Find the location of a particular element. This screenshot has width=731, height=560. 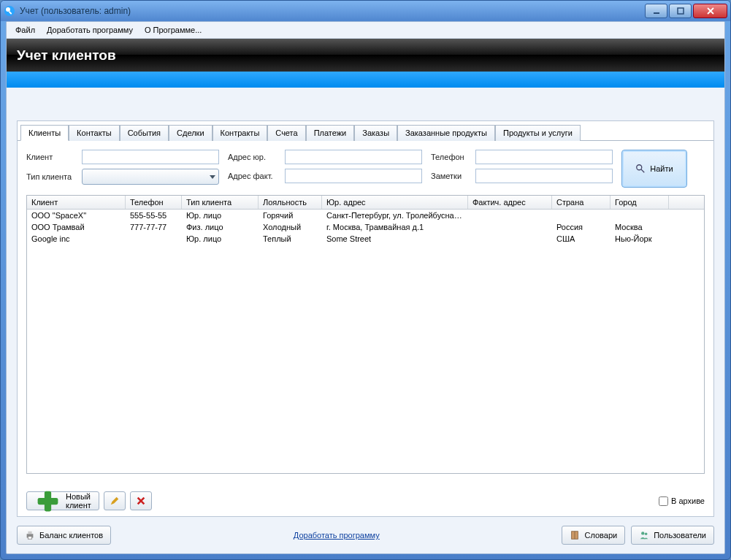

archive-checkbox-input is located at coordinates (663, 501).